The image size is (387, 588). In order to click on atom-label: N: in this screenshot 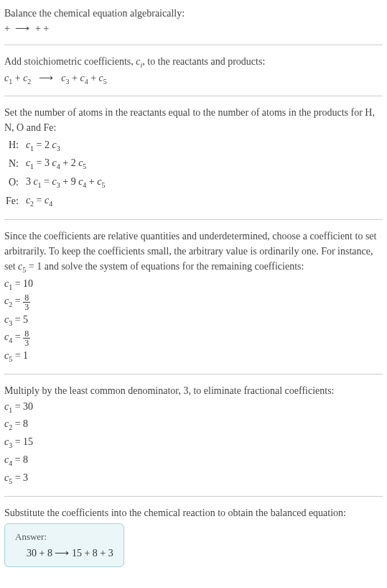, I will do `click(14, 164)`.